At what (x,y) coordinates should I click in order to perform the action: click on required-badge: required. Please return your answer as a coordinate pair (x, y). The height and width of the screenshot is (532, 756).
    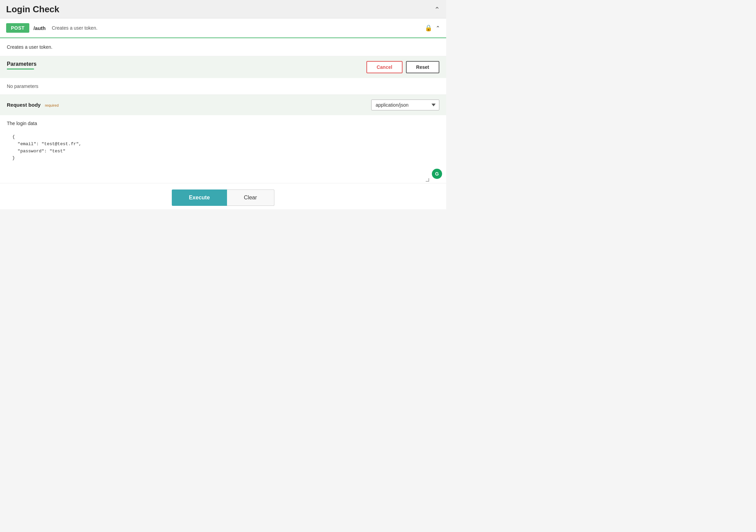
    Looking at the image, I should click on (52, 105).